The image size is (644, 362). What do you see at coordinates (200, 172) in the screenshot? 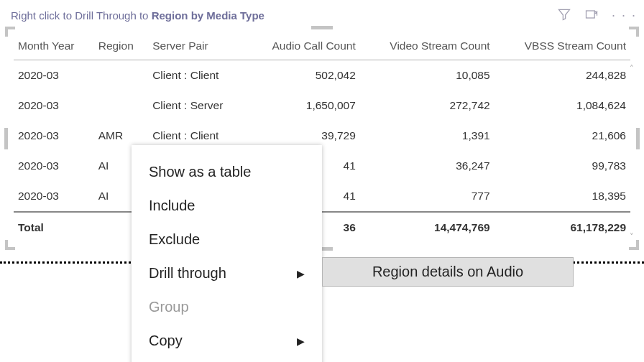
I see `menu-label: Show as a table` at bounding box center [200, 172].